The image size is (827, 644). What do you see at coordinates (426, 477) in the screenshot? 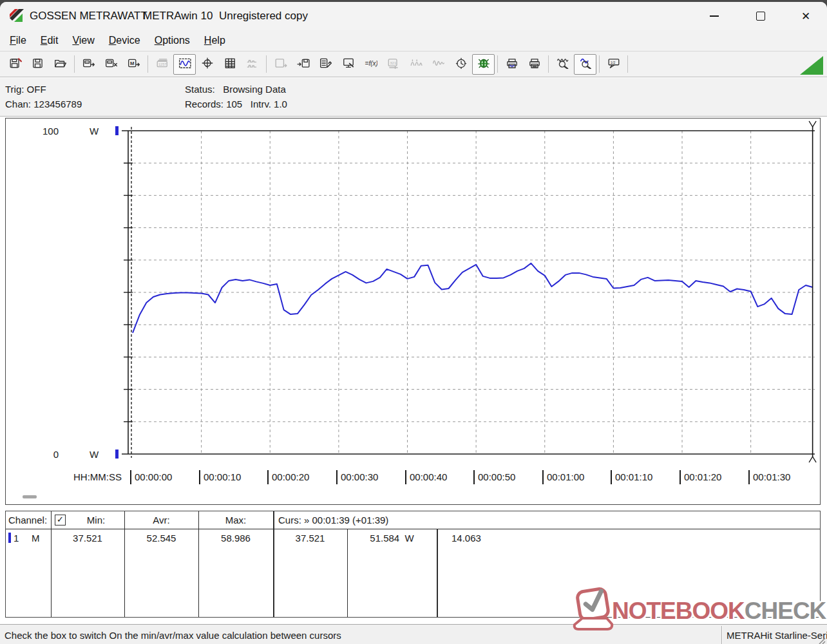
I see `x-tick-00:00:40: 00:00:40` at bounding box center [426, 477].